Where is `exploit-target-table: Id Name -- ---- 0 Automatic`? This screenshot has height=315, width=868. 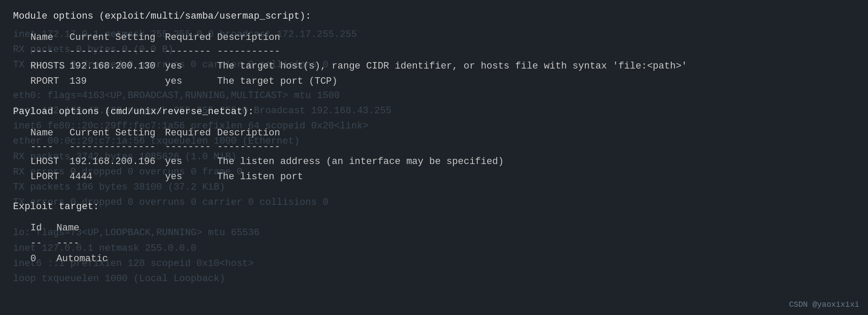
exploit-target-table: Id Name -- ---- 0 Automatic is located at coordinates (443, 243).